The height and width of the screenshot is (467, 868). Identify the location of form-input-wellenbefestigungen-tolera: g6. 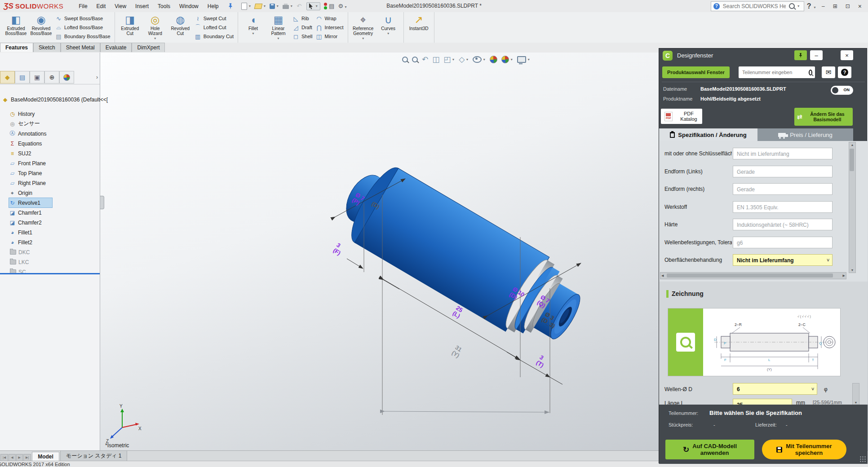
(783, 242).